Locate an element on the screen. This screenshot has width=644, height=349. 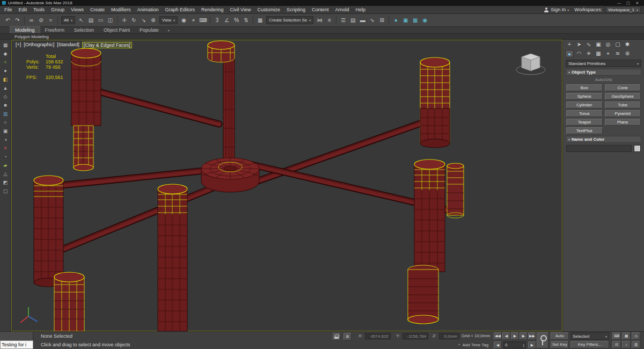
selection-filter-dropdown: All ▾ is located at coordinates (68, 20).